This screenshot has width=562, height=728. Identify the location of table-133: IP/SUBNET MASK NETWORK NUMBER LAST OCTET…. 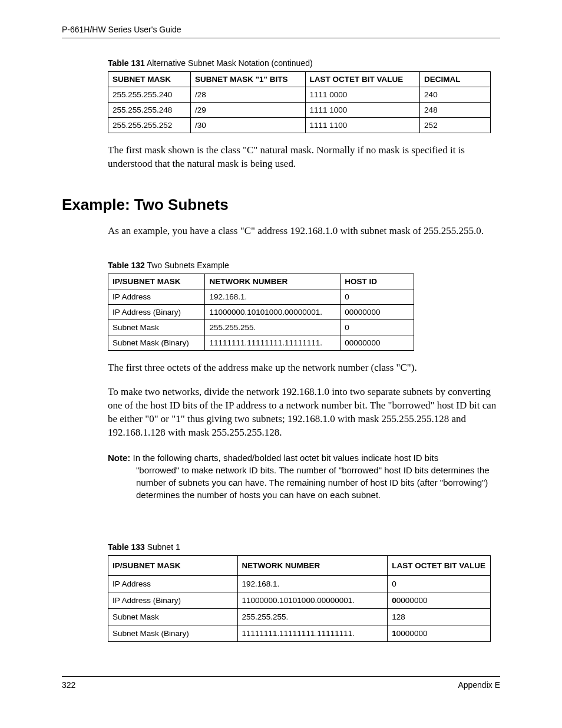
(299, 599).